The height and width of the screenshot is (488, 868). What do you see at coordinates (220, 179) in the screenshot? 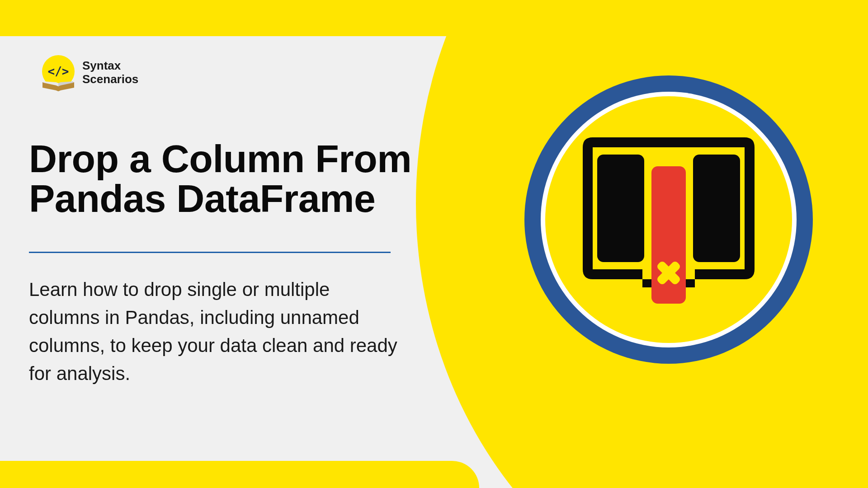
I see `page-title: Drop a Column From Pandas DataFrame` at bounding box center [220, 179].